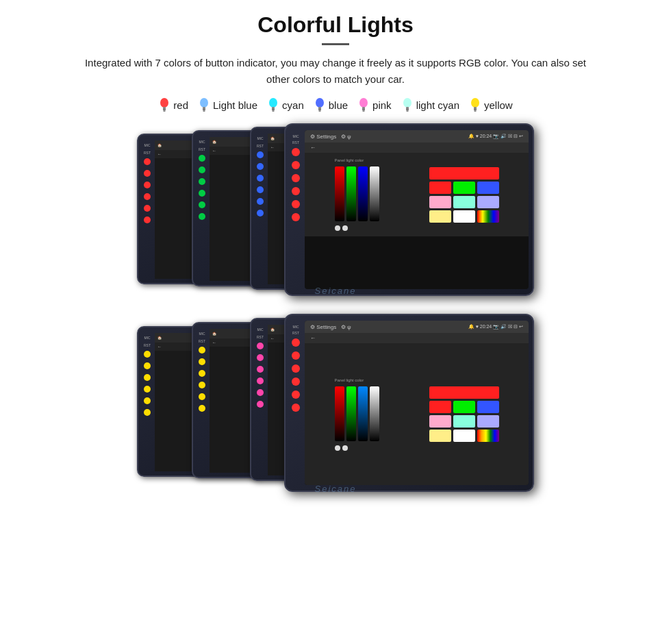 The height and width of the screenshot is (644, 671). I want to click on color-labels-row: red Light blue cyan, so click(336, 105).